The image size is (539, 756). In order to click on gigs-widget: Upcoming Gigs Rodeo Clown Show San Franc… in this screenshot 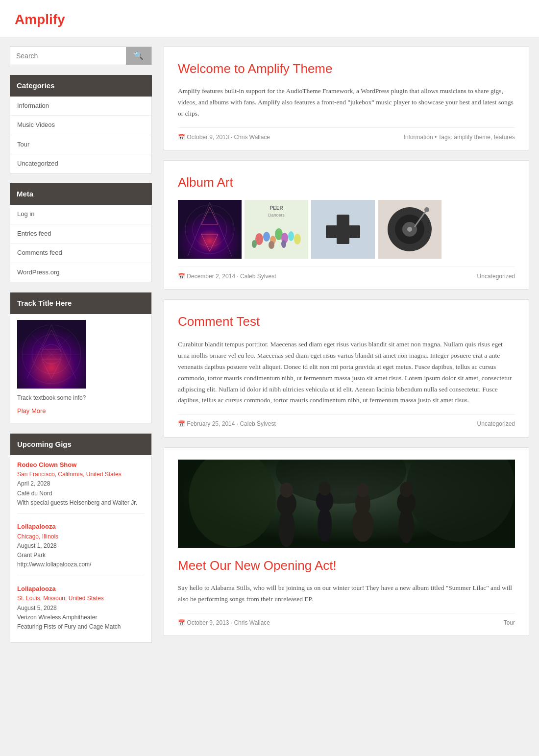, I will do `click(81, 538)`.